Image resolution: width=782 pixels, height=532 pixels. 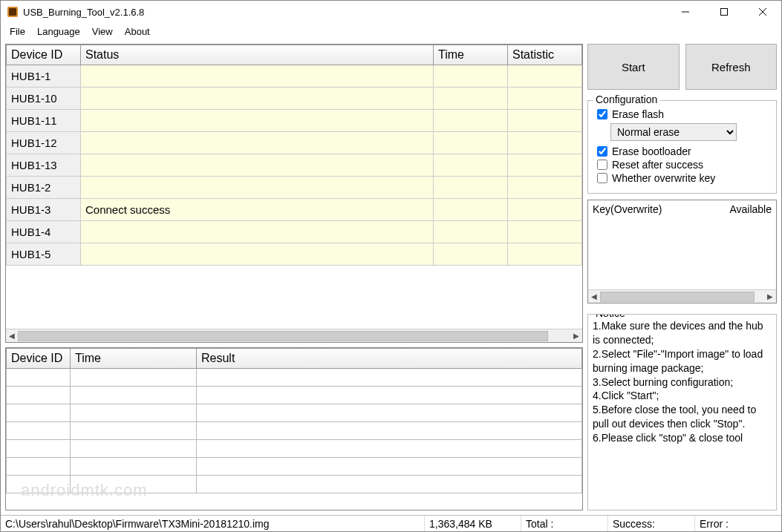 I want to click on menu-language: Language, so click(x=59, y=31).